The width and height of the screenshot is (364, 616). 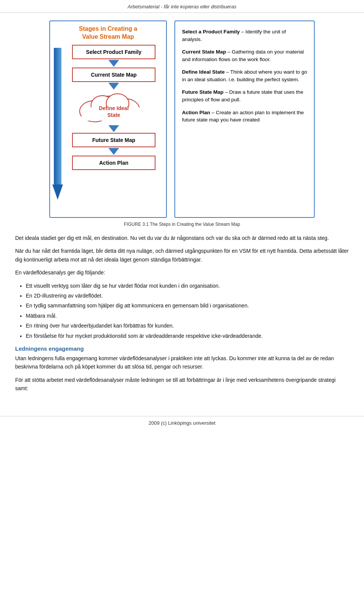 What do you see at coordinates (182, 384) in the screenshot?
I see `body-para5: För att stötta arbetet med värdeflödesan…` at bounding box center [182, 384].